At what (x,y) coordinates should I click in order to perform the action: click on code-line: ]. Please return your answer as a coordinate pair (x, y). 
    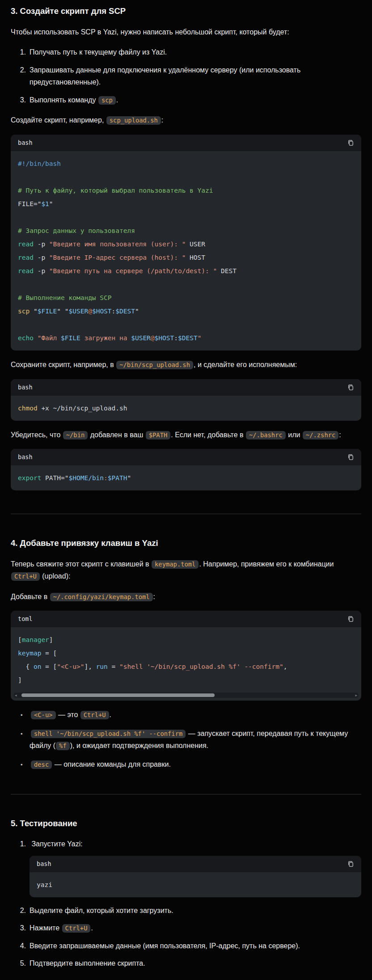
    Looking at the image, I should click on (186, 680).